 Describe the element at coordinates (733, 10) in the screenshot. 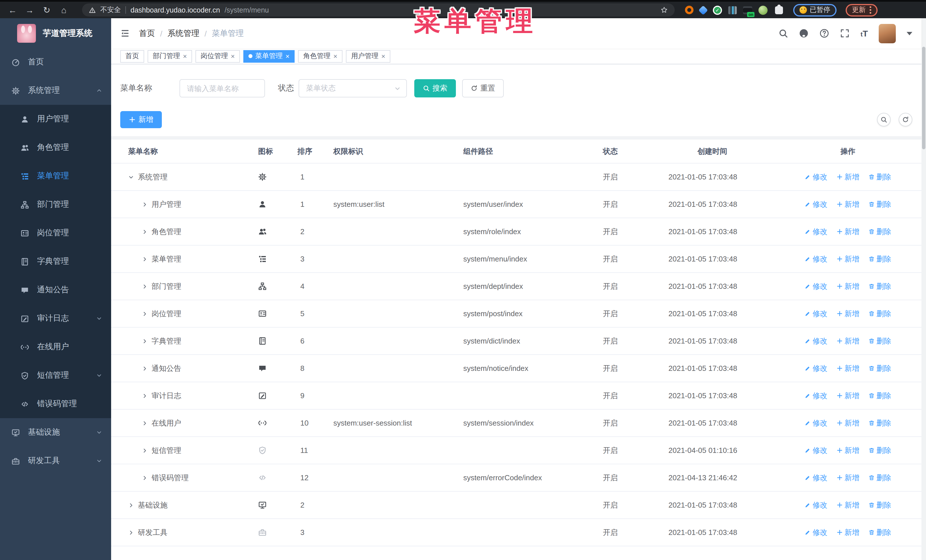

I see `teal-columns-extension-icon` at that location.